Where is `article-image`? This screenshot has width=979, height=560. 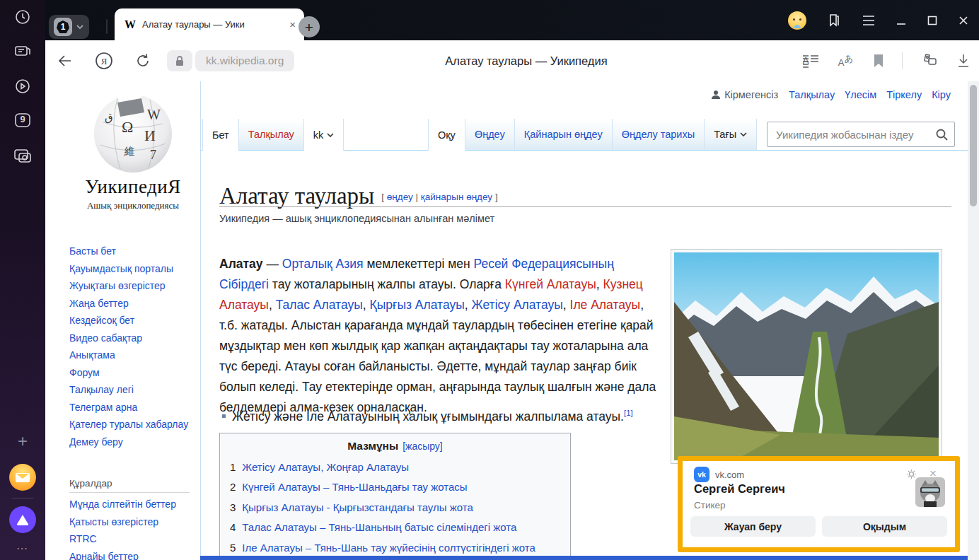 article-image is located at coordinates (806, 356).